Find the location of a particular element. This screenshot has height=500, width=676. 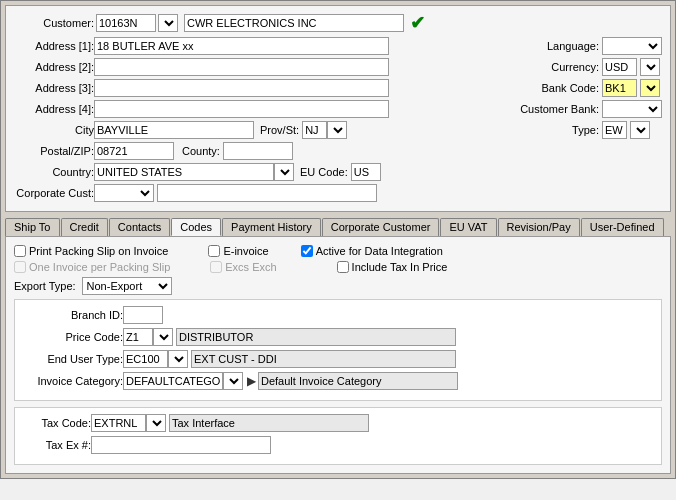

export-type-row: Export Type: Non-Export Export is located at coordinates (338, 286).